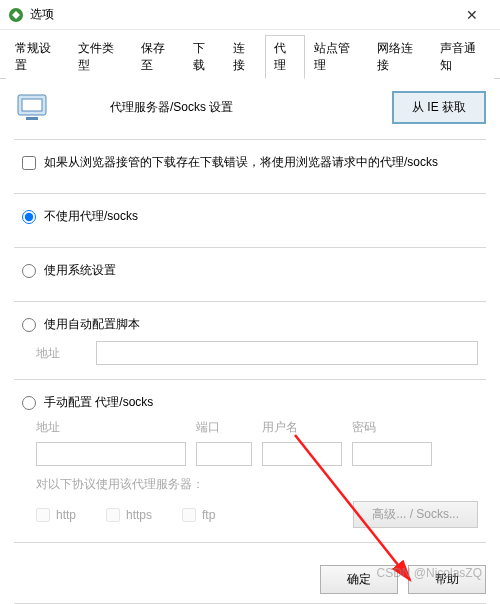  I want to click on proto-https-label: https, so click(139, 515).